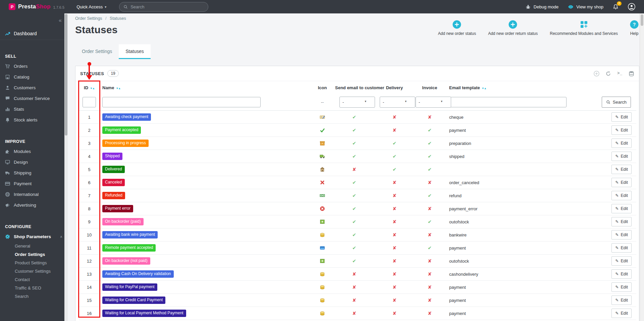 Image resolution: width=644 pixels, height=321 pixels. What do you see at coordinates (542, 7) in the screenshot?
I see `debug-mode-button: Debug mode` at bounding box center [542, 7].